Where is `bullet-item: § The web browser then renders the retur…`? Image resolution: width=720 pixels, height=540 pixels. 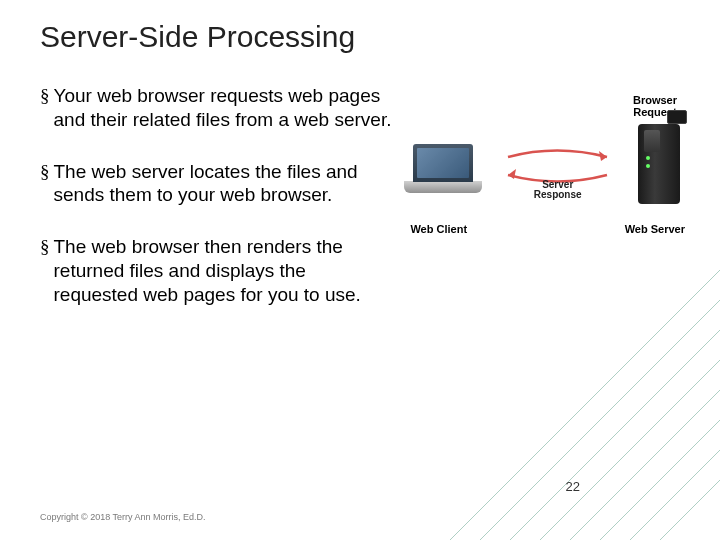
bullet-item: § The web browser then renders the retur… is located at coordinates (217, 270).